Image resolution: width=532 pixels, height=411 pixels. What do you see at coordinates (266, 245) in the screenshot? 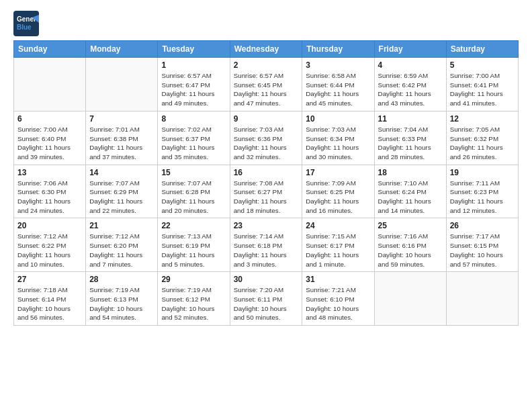
I see `calendar-cell: 23Sunrise: 7:14 AMSunset: 6:18 PMDayligh…` at bounding box center [266, 245].